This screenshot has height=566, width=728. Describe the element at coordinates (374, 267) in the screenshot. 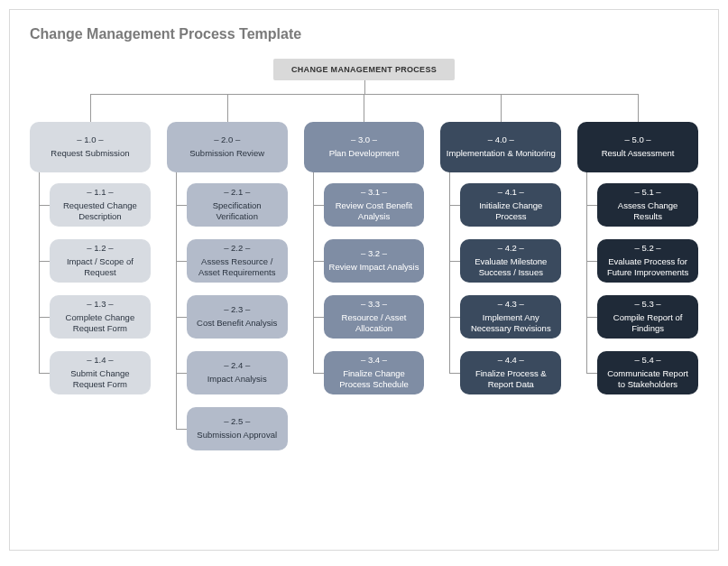

I see `node-label: Review Impact Analysis` at that location.